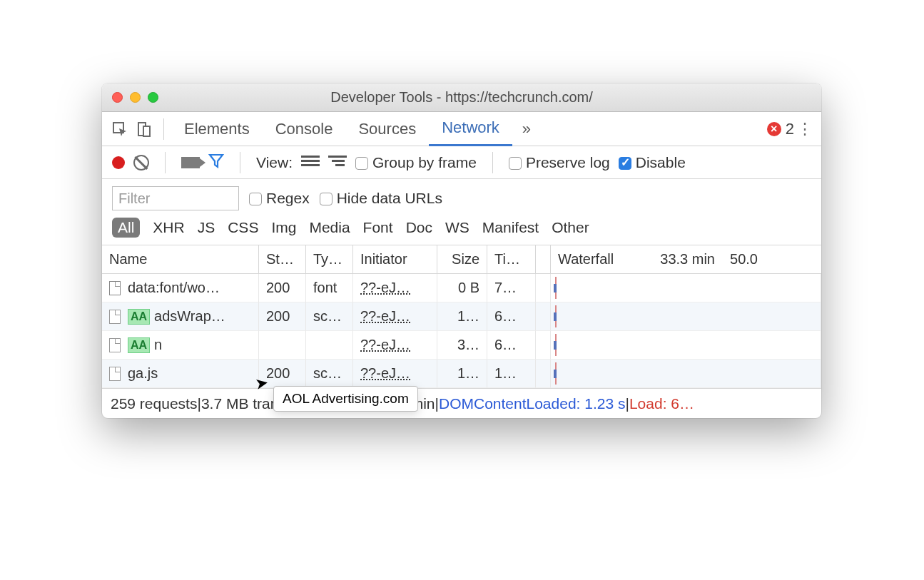 This screenshot has height=580, width=924. I want to click on view-label: View:, so click(274, 163).